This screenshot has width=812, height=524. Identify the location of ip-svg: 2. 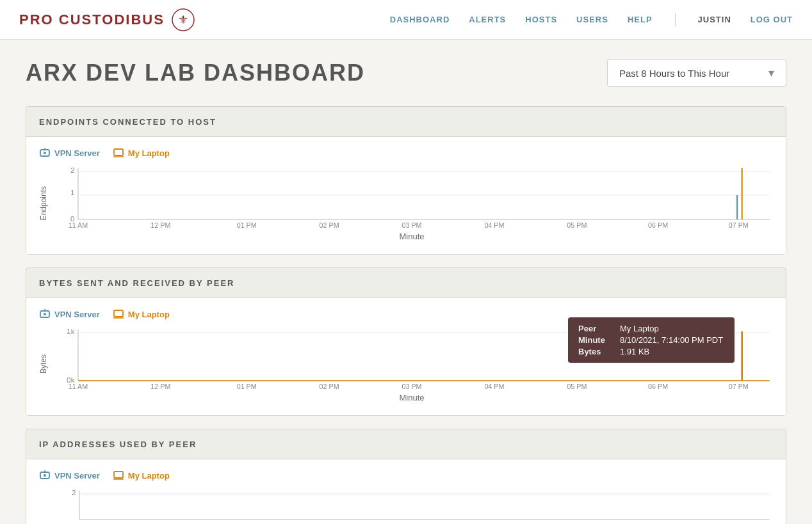
(412, 505).